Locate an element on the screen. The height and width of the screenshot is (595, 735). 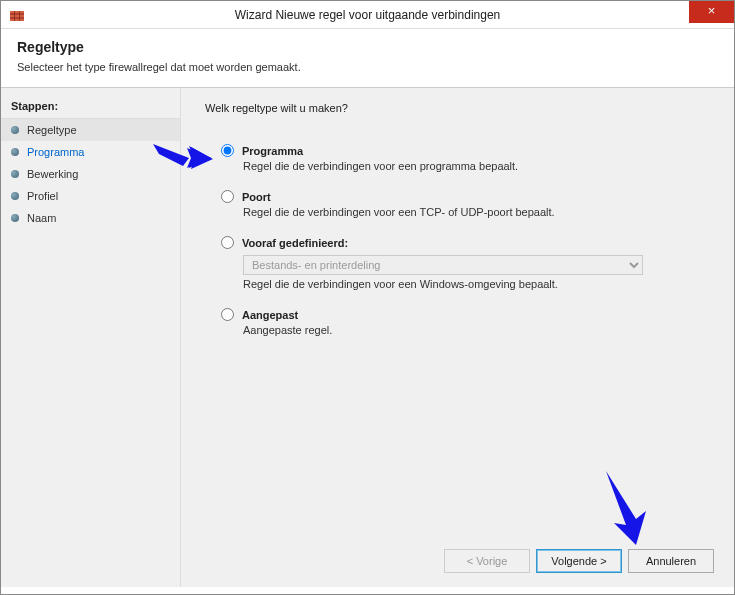
wizard-header: Regeltype Selecteer het type firewallreg… is located at coordinates (368, 58).